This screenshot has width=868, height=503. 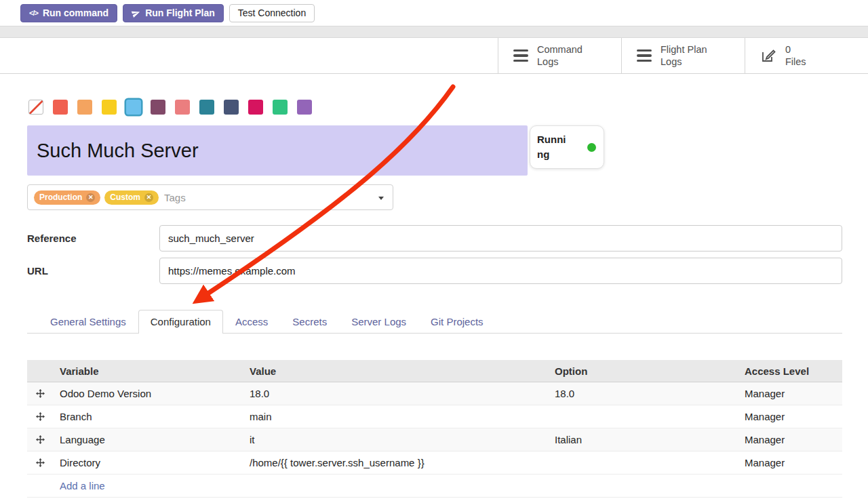 I want to click on url-input, so click(x=500, y=271).